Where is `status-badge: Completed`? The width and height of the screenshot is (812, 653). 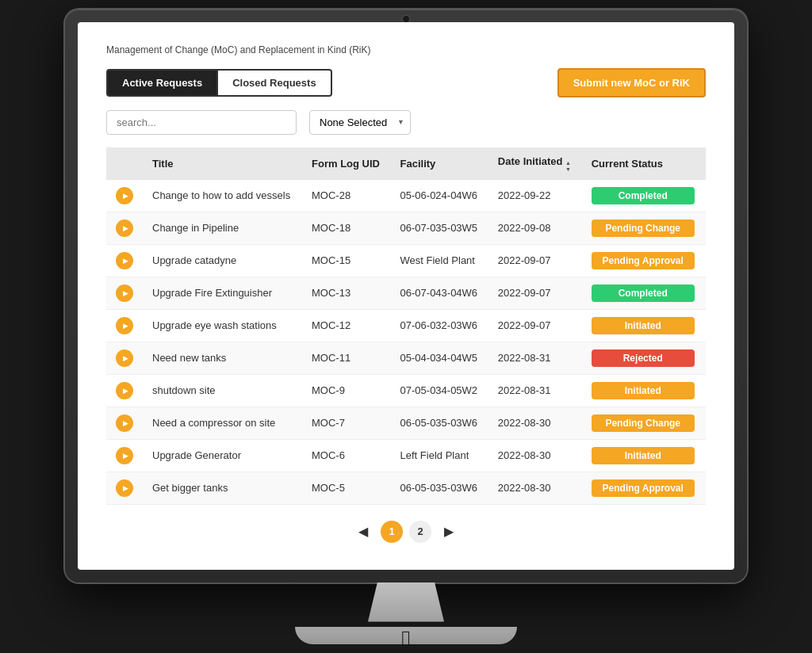 status-badge: Completed is located at coordinates (643, 293).